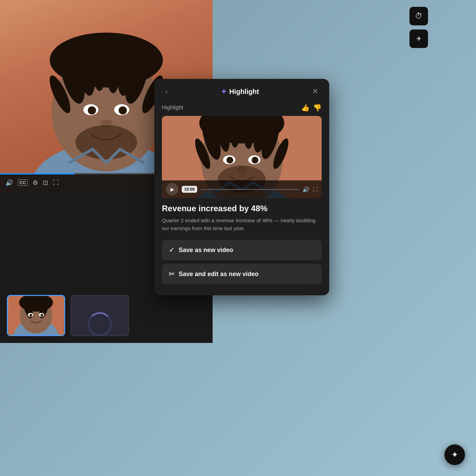 The width and height of the screenshot is (476, 476). Describe the element at coordinates (242, 91) in the screenshot. I see `modal-header: ‹ ✦ Highlight ✕` at that location.